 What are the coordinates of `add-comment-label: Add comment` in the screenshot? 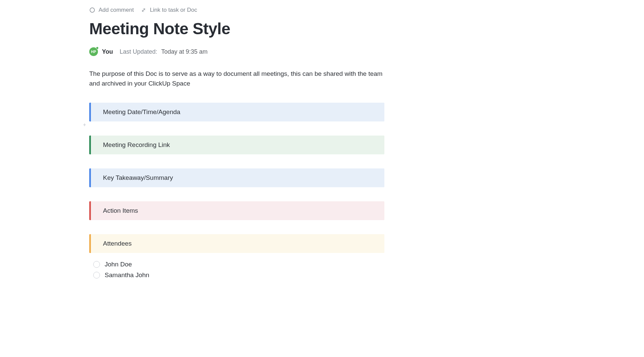 It's located at (116, 10).